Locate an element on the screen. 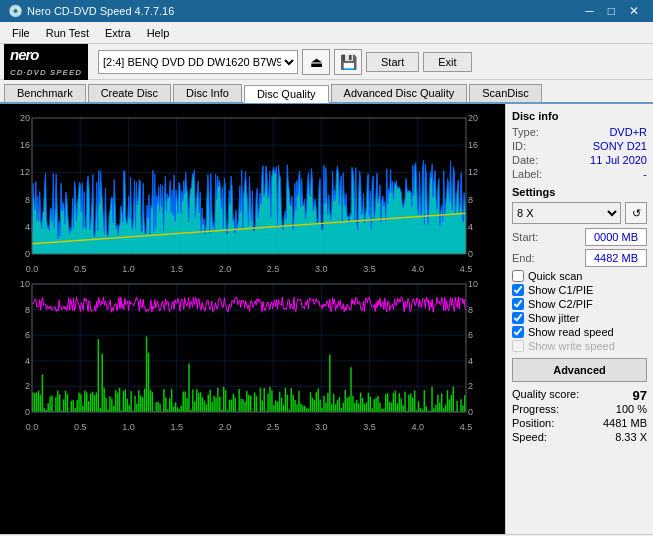 The width and height of the screenshot is (653, 536). start-mb-field is located at coordinates (616, 237).